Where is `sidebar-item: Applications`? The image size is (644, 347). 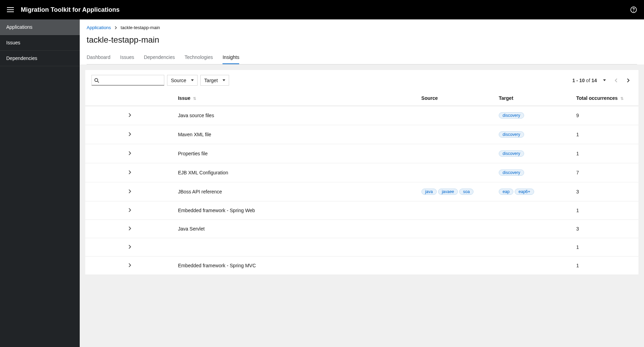 sidebar-item: Applications is located at coordinates (40, 27).